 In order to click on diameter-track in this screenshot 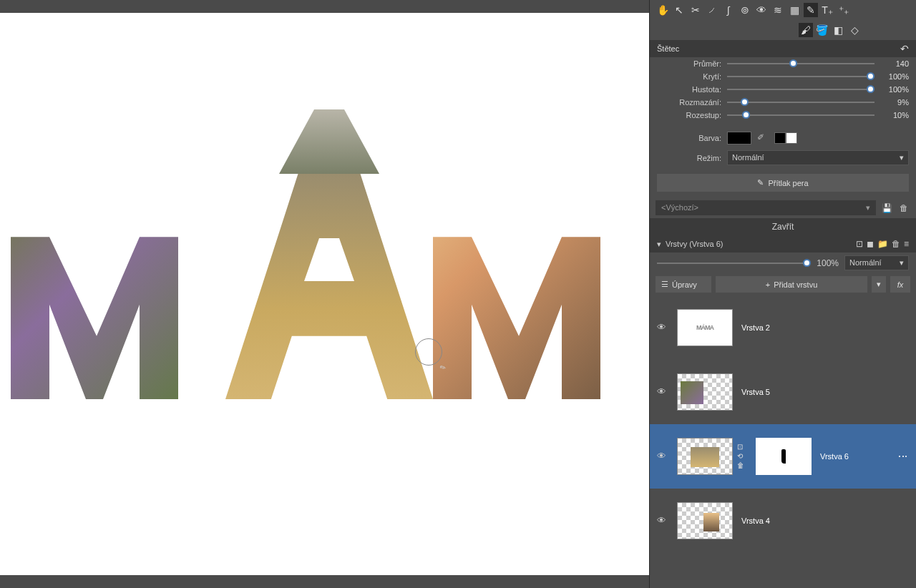, I will do `click(801, 64)`.